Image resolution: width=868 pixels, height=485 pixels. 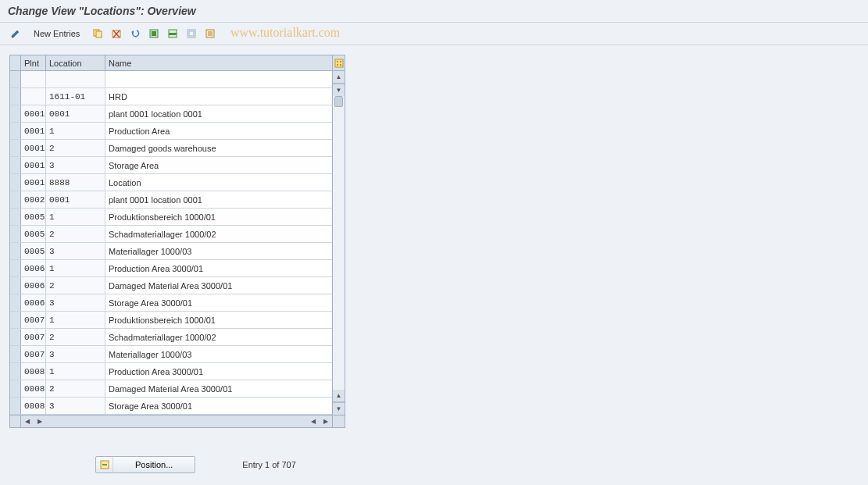 I want to click on cell-name, so click(x=219, y=80).